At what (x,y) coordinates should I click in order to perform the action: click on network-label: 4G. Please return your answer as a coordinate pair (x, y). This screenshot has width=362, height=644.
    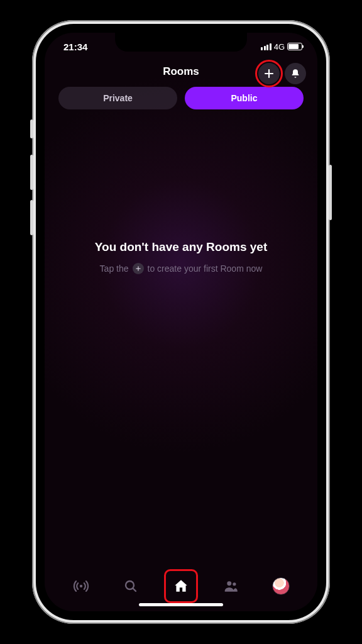
    Looking at the image, I should click on (279, 47).